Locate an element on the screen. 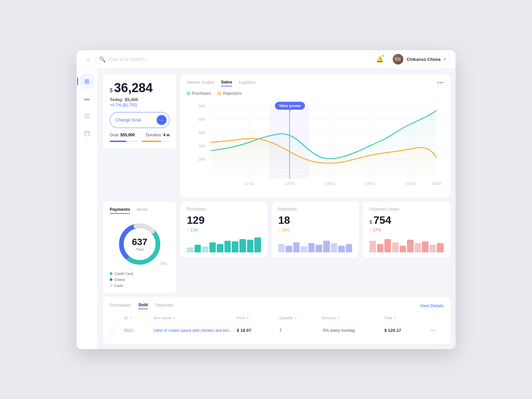 This screenshot has height=399, width=532. notification-button: 🔔 is located at coordinates (380, 59).